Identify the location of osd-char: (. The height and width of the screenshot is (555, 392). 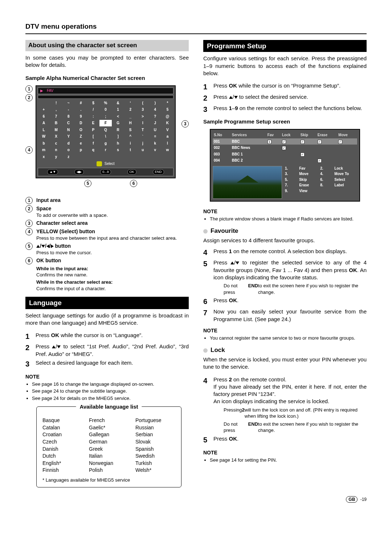
(143, 103).